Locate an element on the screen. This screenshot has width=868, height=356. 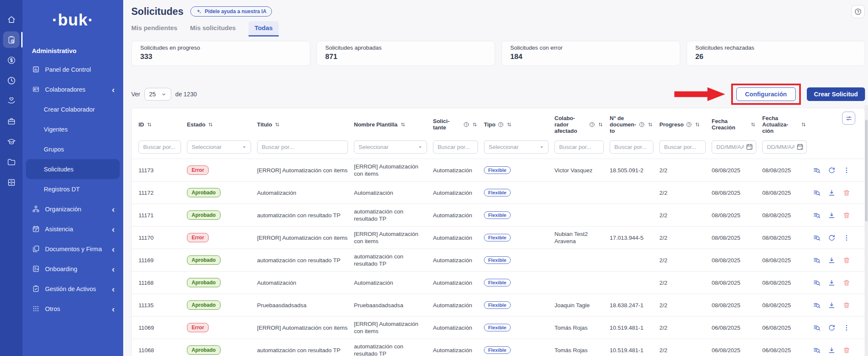
sidebar-item-panel-de-control: Panel de Control is located at coordinates (73, 70).